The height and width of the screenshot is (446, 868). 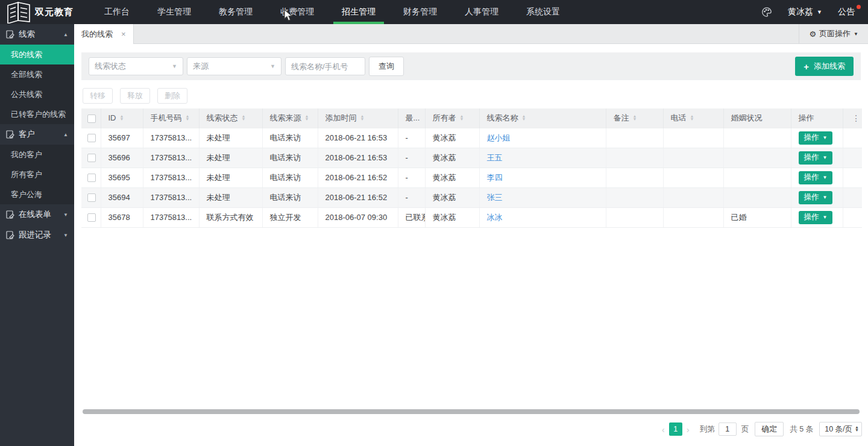 I want to click on col-tel: 电话, so click(x=679, y=118).